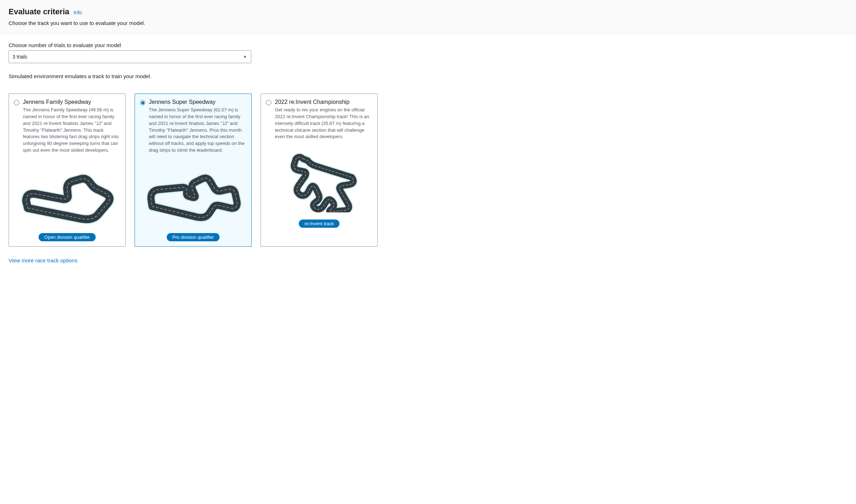 Image resolution: width=856 pixels, height=504 pixels. What do you see at coordinates (193, 102) in the screenshot?
I see `card-header: Jennens Super Speedway` at bounding box center [193, 102].